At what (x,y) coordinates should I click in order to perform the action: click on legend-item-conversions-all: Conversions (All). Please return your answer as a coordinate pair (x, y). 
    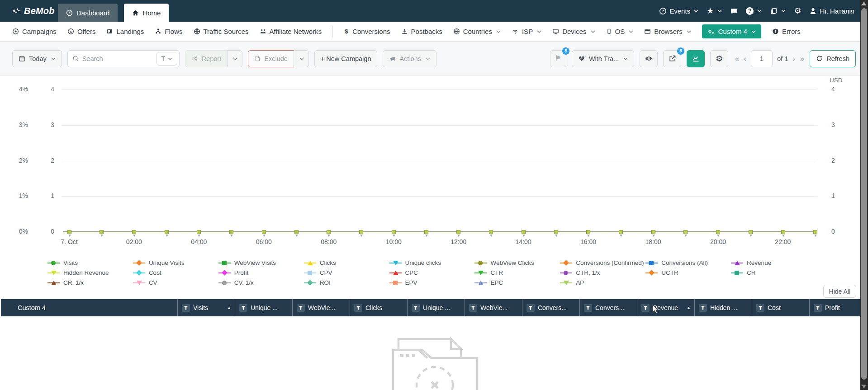
    Looking at the image, I should click on (688, 263).